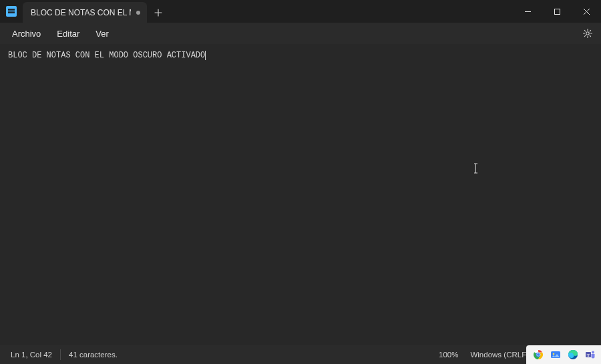 This screenshot has height=364, width=601. I want to click on ibeam-cursor-icon, so click(475, 168).